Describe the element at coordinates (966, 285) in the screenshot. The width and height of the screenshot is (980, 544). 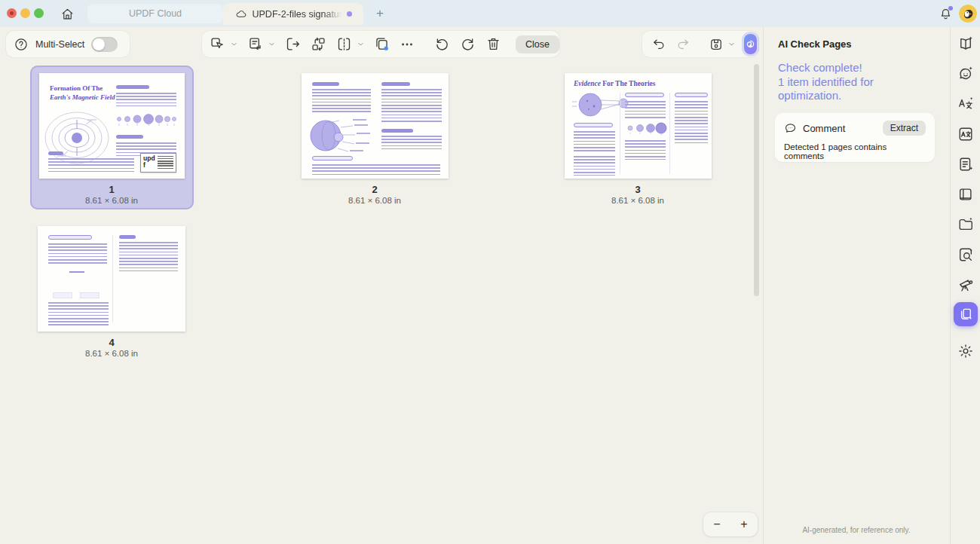
I see `sidebar-promotion-button` at that location.